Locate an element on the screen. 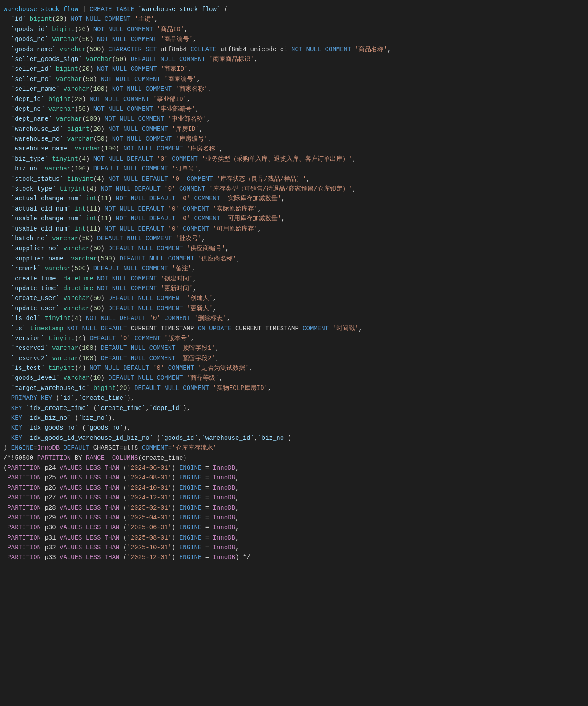 The image size is (588, 706). code-line: KEY `idx_create_time` (`create_time`,`de… is located at coordinates (294, 408).